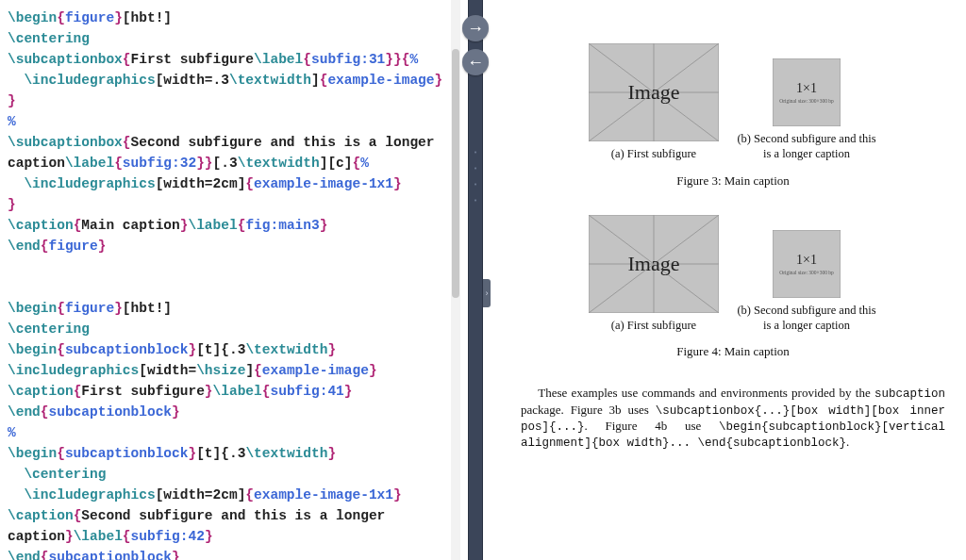 Image resolution: width=966 pixels, height=560 pixels. What do you see at coordinates (807, 89) in the screenshot?
I see `image-label: 1×1` at bounding box center [807, 89].